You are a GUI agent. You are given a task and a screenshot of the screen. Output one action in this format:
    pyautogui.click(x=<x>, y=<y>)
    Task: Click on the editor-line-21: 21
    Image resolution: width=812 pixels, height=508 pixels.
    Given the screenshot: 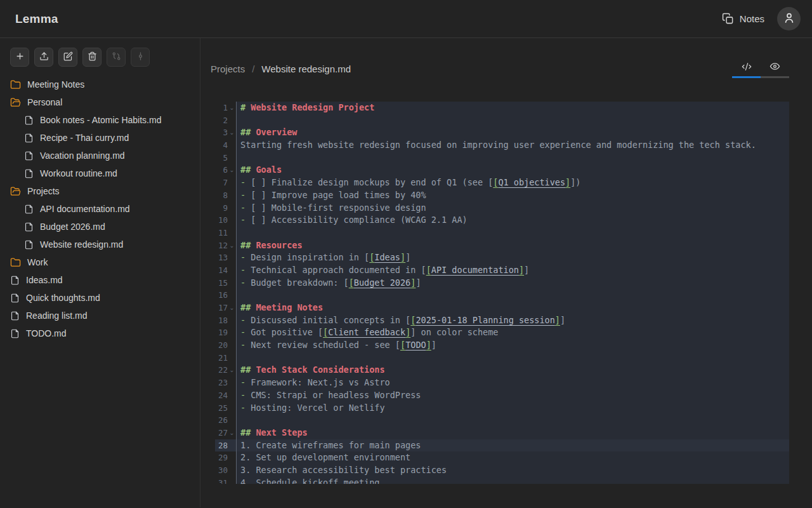 What is the action you would take?
    pyautogui.click(x=502, y=358)
    